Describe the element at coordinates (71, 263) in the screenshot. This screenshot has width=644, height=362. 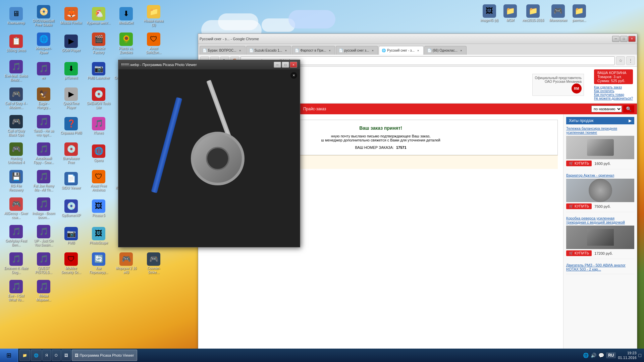
I see `desktop-icon-56: 🛡 McAfee Security Sc...` at that location.